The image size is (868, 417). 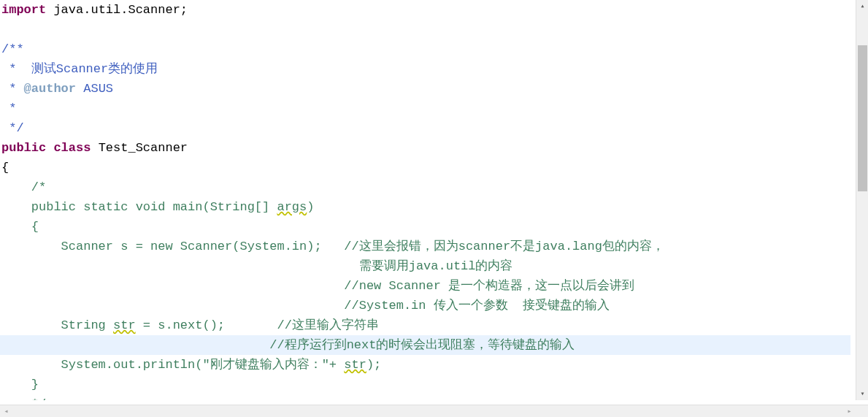 I want to click on scrollbar-corner, so click(x=861, y=411).